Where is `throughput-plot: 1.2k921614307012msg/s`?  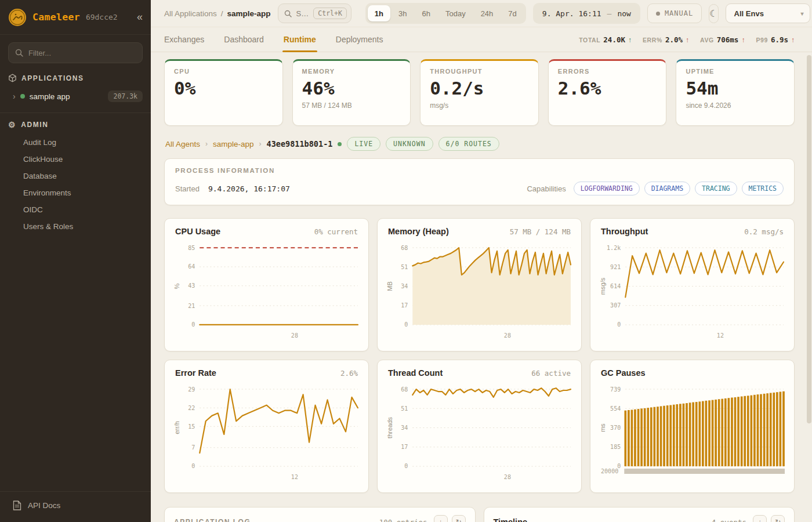
throughput-plot: 1.2k921614307012msg/s is located at coordinates (693, 290).